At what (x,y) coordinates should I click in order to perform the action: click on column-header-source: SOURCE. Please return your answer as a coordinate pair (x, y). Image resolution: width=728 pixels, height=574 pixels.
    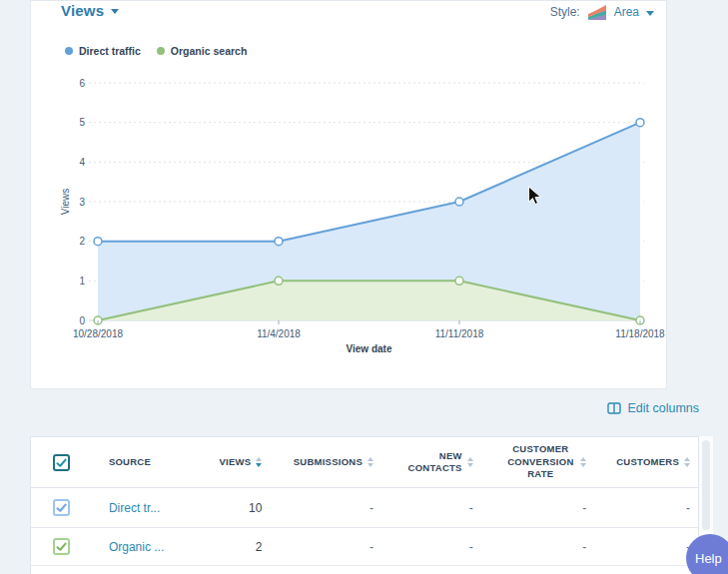
    Looking at the image, I should click on (130, 462).